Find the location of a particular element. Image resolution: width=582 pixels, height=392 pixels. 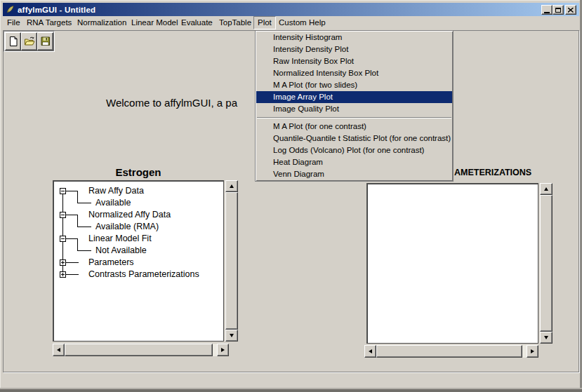

save-floppy-icon is located at coordinates (46, 41).